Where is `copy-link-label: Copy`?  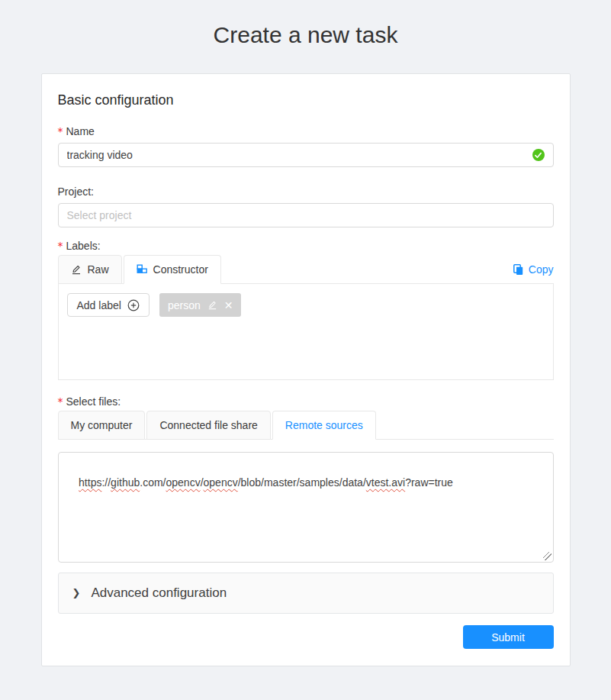
copy-link-label: Copy is located at coordinates (542, 269).